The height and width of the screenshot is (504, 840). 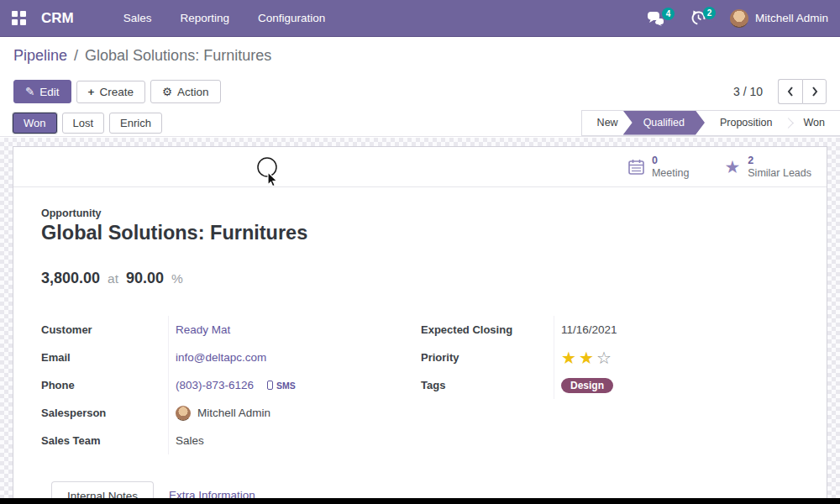 I want to click on user-menu: Mitchell Admin, so click(x=780, y=18).